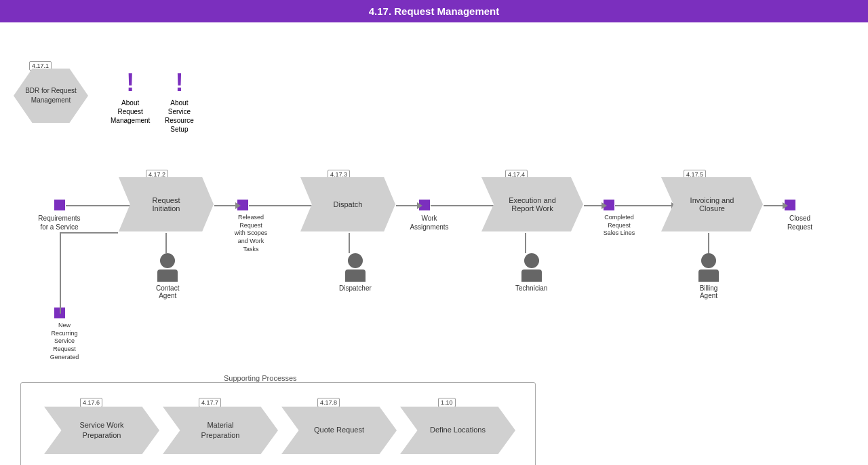  I want to click on about-service-label: AboutServiceResourceSetup, so click(179, 116).